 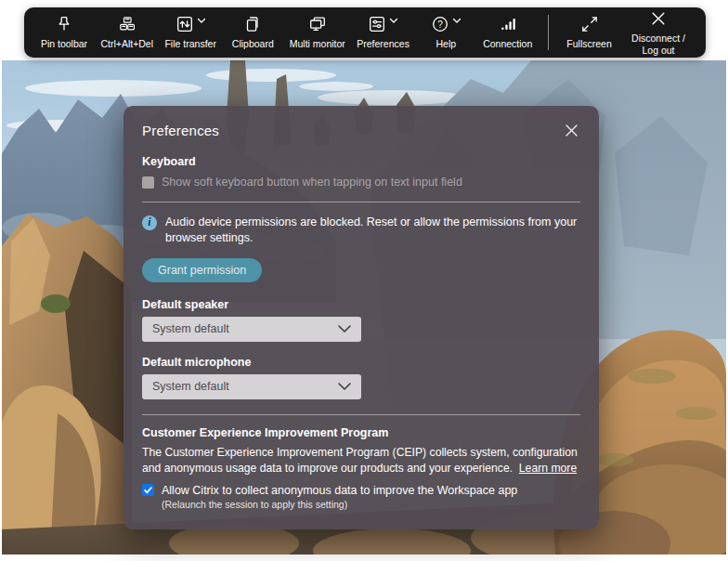 I want to click on toolbar-label: Pin toolbar, so click(x=64, y=45).